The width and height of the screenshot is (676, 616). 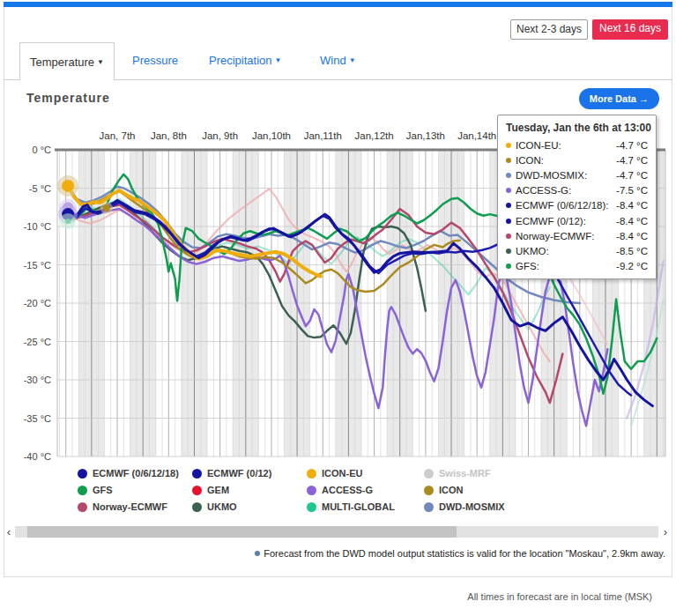 I want to click on legend-item-ecmwf-0-6-12-18-: ECMWF (0/6/12/18), so click(x=135, y=473).